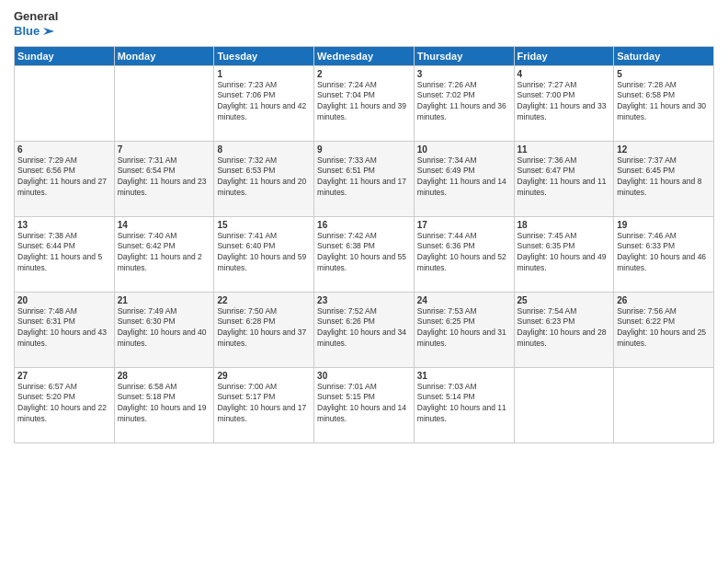  What do you see at coordinates (64, 405) in the screenshot?
I see `day-cell: 27Sunrise: 6:57 AM Sunset: 5:20 PM Dayli…` at bounding box center [64, 405].